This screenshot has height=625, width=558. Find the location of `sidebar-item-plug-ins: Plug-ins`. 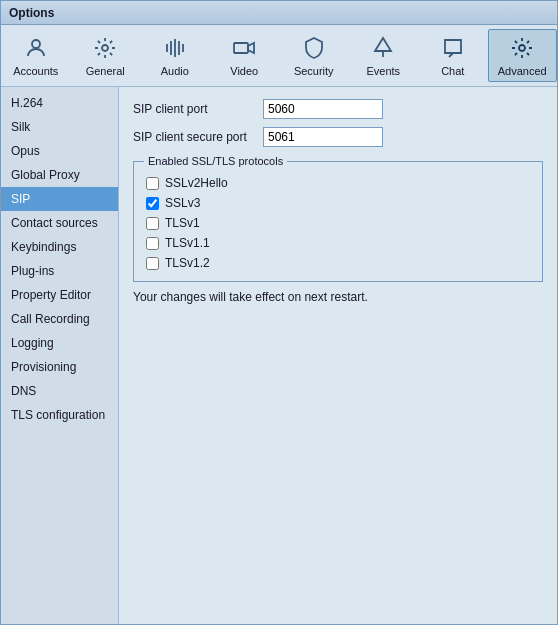

sidebar-item-plug-ins: Plug-ins is located at coordinates (60, 271).